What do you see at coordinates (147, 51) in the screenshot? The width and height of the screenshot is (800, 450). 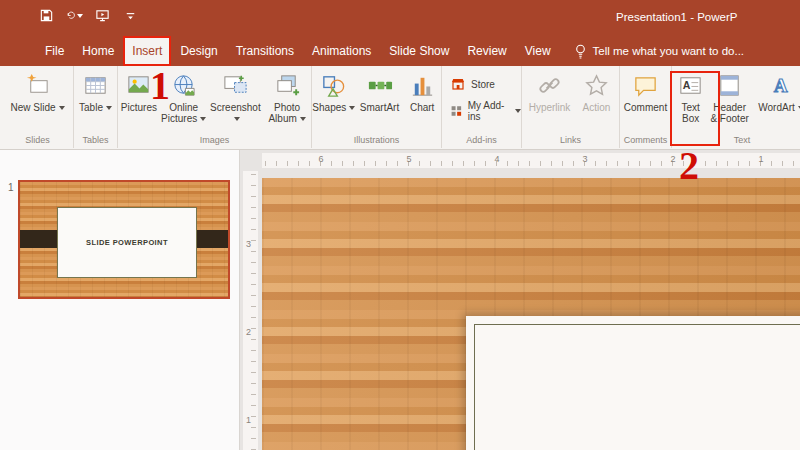 I see `tab-insert: Insert` at bounding box center [147, 51].